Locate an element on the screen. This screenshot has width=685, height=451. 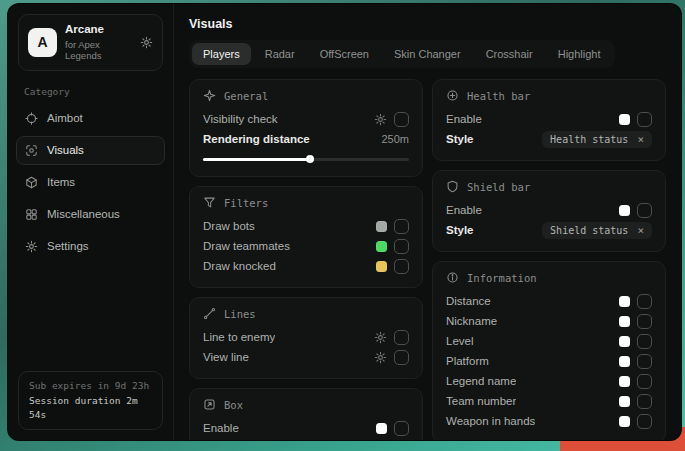
grid-icon is located at coordinates (32, 214).